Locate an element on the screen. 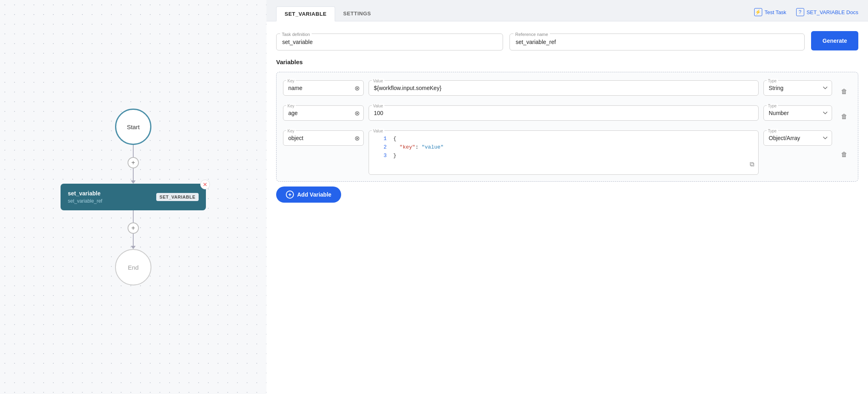 This screenshot has height=394, width=868. task-close-button: ✕ is located at coordinates (205, 184).